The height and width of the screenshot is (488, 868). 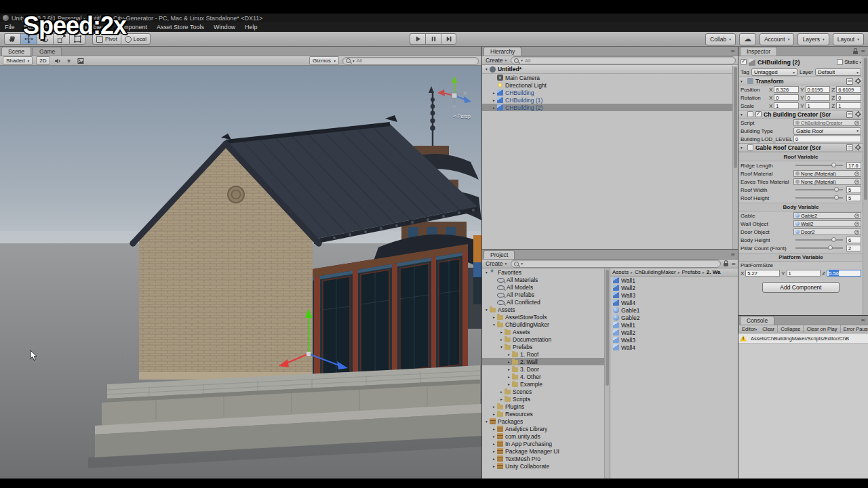 I want to click on position-z-field: 6.6109, so click(x=849, y=89).